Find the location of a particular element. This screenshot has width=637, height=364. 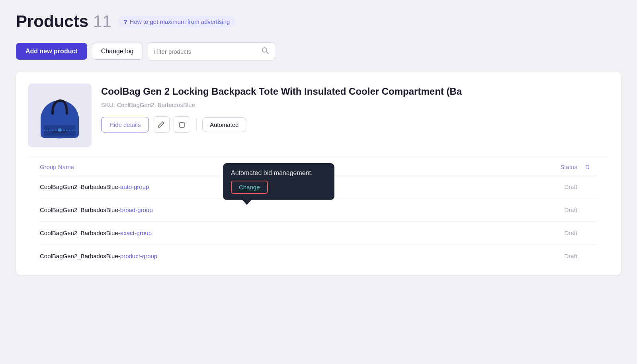

changelog-button: Change log is located at coordinates (117, 51).